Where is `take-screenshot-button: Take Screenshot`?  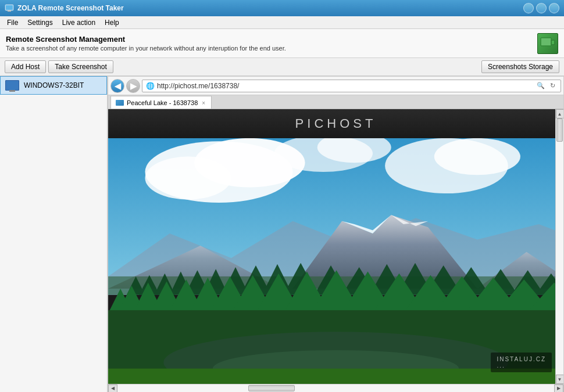
take-screenshot-button: Take Screenshot is located at coordinates (80, 67).